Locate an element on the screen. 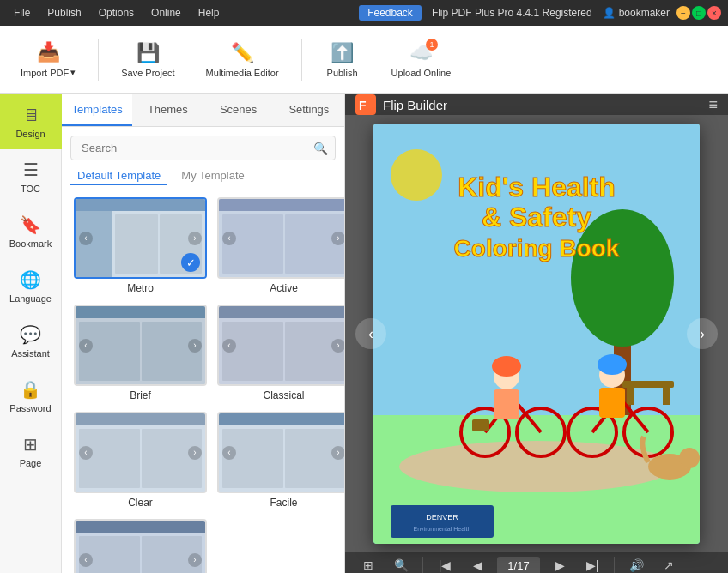 The image size is (728, 573). subtab-my: My Template is located at coordinates (213, 177).